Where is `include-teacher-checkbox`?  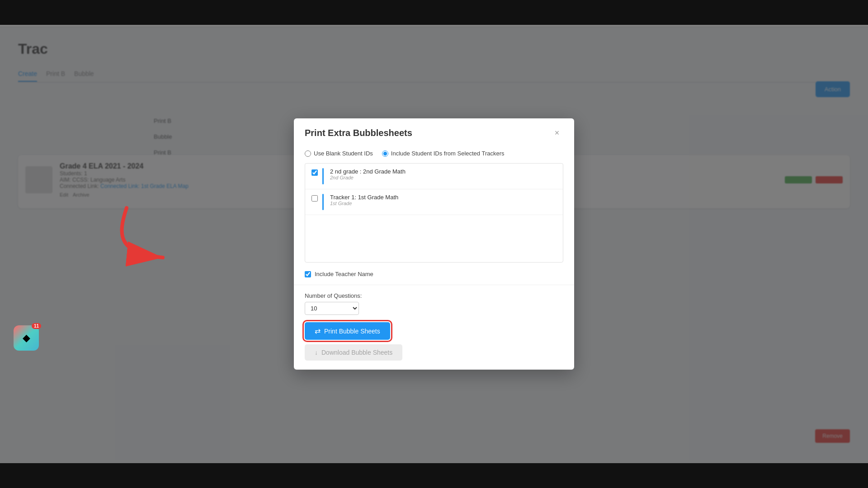 include-teacher-checkbox is located at coordinates (308, 274).